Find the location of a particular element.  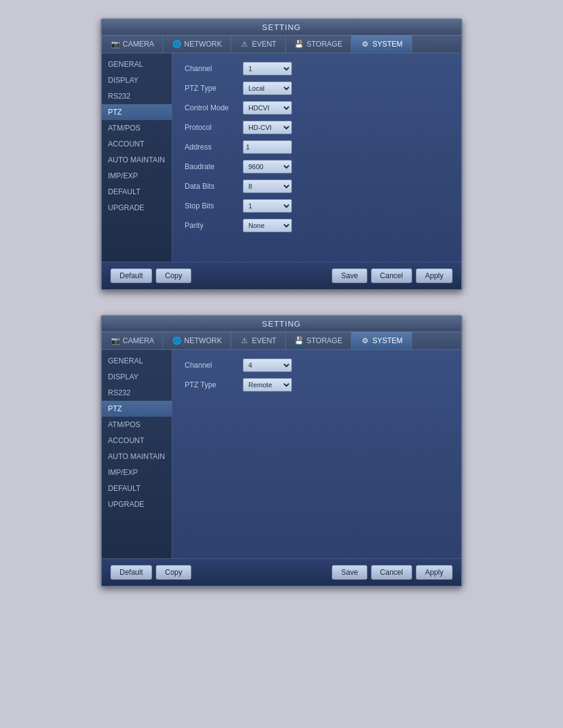

apply-button-2: Apply is located at coordinates (434, 572).